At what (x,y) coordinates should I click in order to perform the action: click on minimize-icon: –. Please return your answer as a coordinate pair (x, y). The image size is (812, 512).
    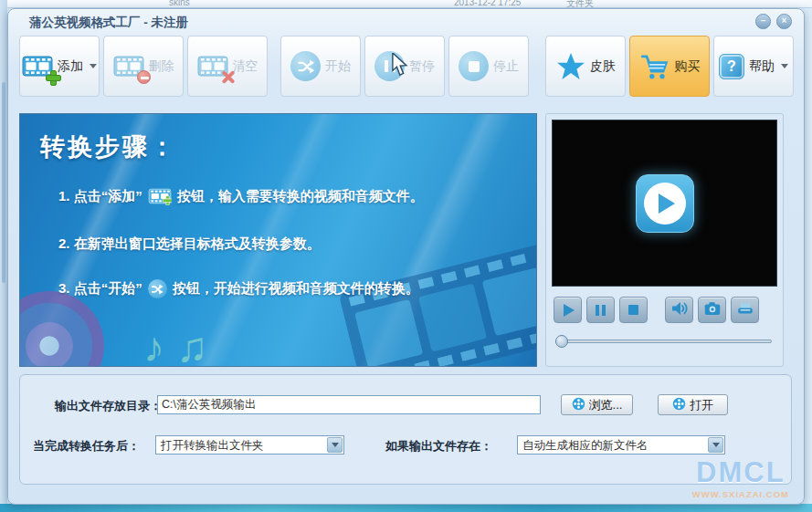
    Looking at the image, I should click on (764, 20).